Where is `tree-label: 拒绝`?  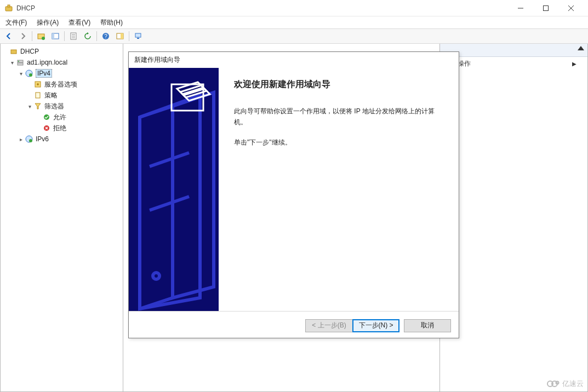 tree-label: 拒绝 is located at coordinates (60, 128).